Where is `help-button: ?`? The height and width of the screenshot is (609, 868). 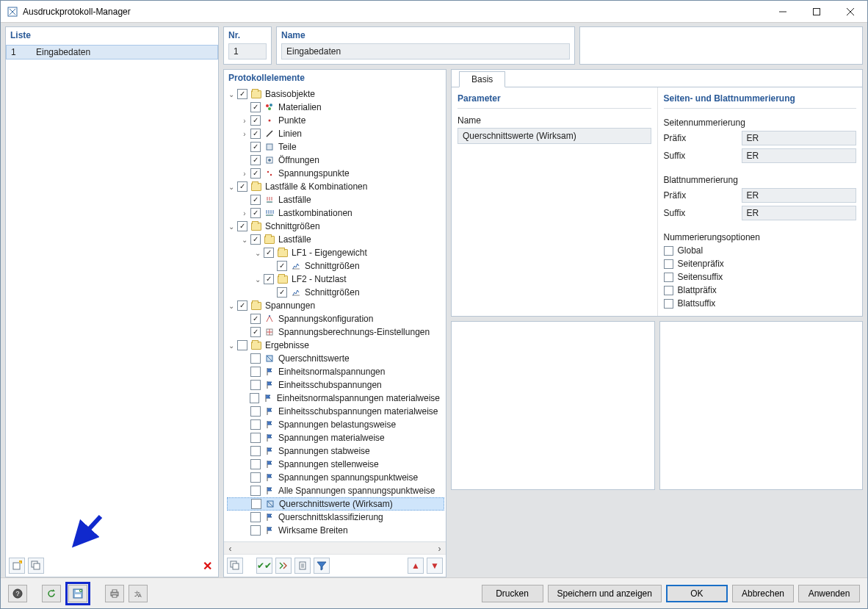
help-button: ? is located at coordinates (18, 594).